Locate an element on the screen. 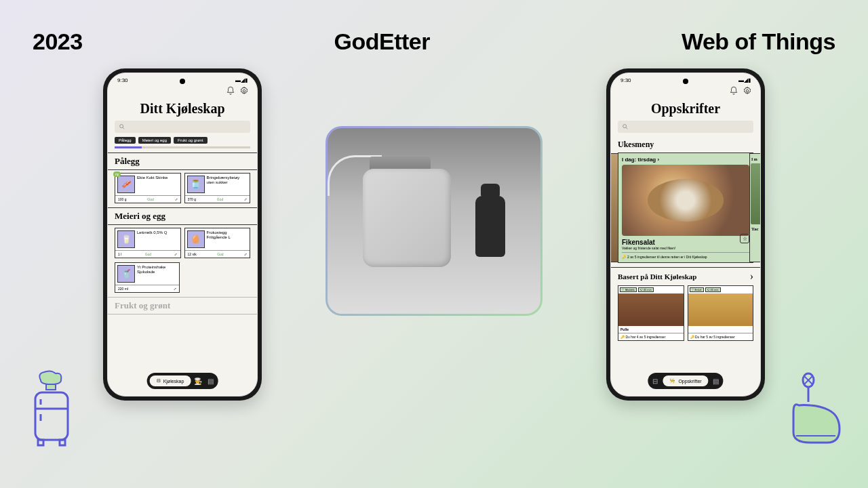 This screenshot has height=488, width=868. section-frukt: Frukt og grønt is located at coordinates (182, 306).